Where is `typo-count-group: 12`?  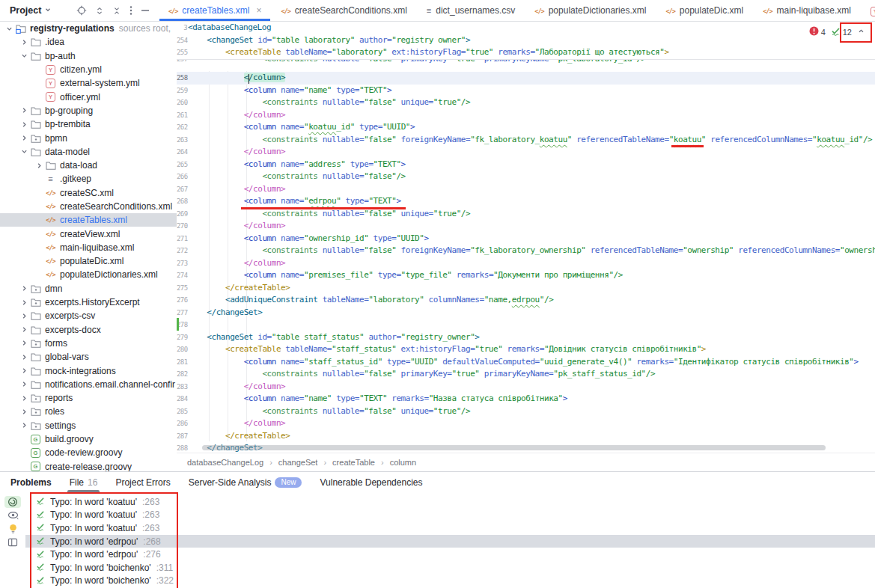
typo-count-group: 12 is located at coordinates (841, 31).